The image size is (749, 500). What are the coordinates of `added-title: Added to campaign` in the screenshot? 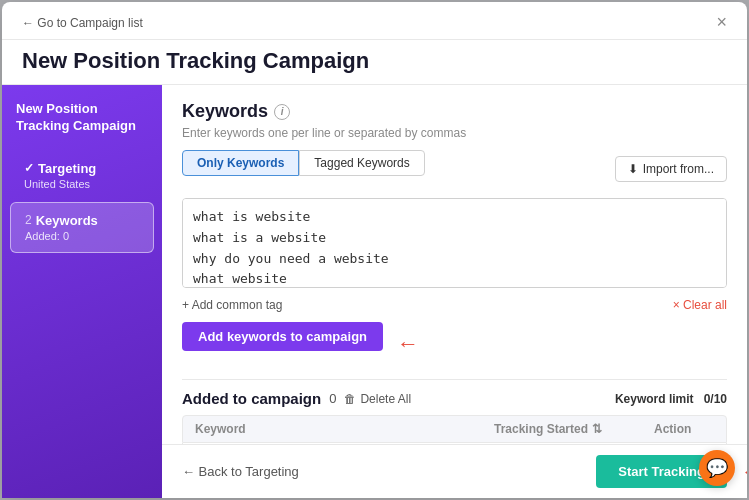 It's located at (252, 398).